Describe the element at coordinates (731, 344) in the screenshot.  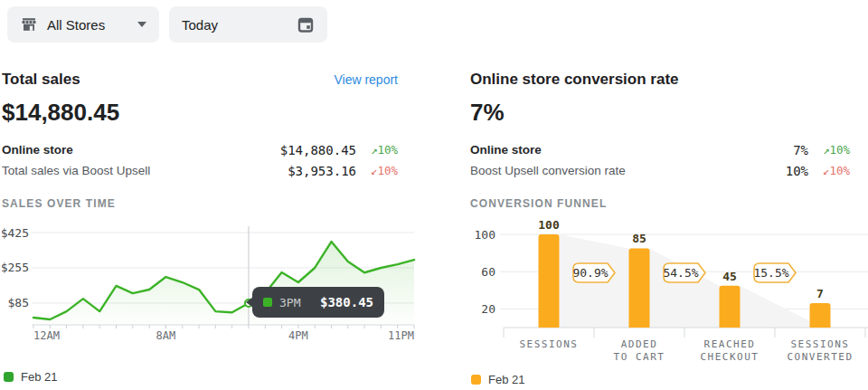
I see `funnel-category-label: REACHED` at that location.